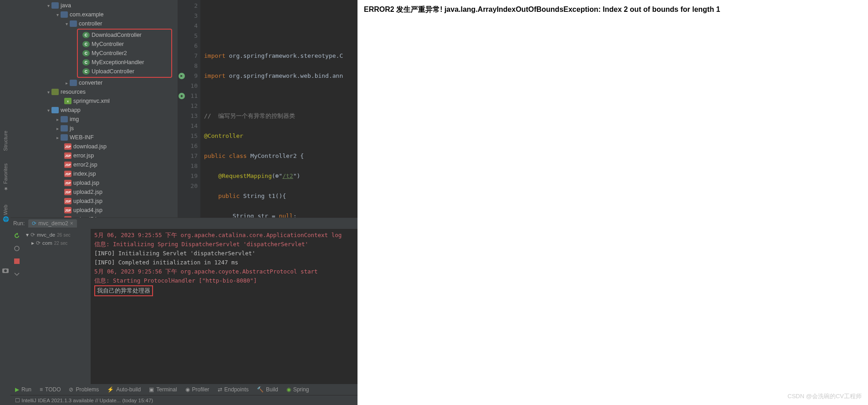 The image size is (868, 405). I want to click on run-toolbar, so click(17, 307).